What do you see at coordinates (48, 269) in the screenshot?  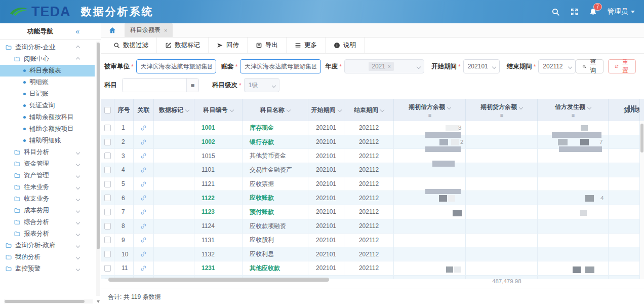 I see `sidebar-item: 监控预警` at bounding box center [48, 269].